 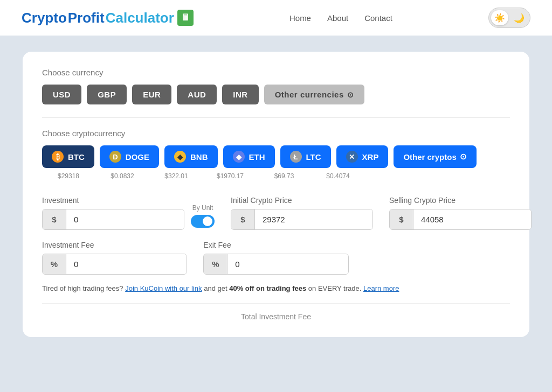 What do you see at coordinates (240, 95) in the screenshot?
I see `currency-btn-inr: INR` at bounding box center [240, 95].